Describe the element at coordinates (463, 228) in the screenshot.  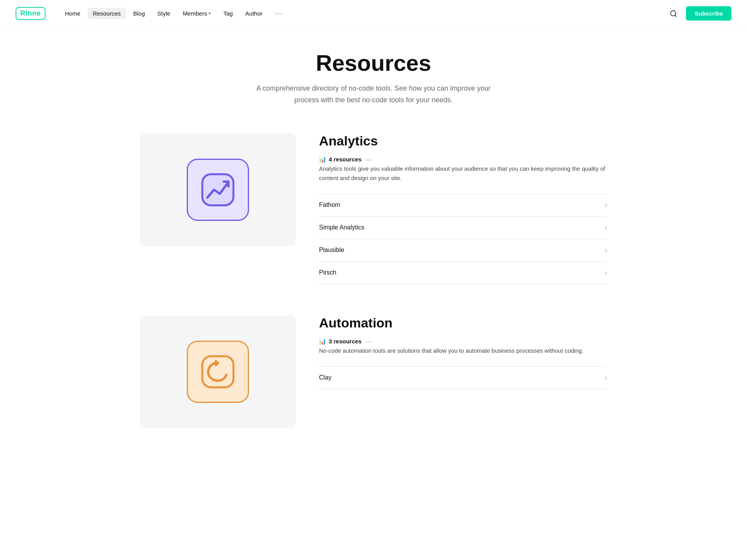
I see `resource-item-simple-analytics: Simple Analytics ›` at that location.